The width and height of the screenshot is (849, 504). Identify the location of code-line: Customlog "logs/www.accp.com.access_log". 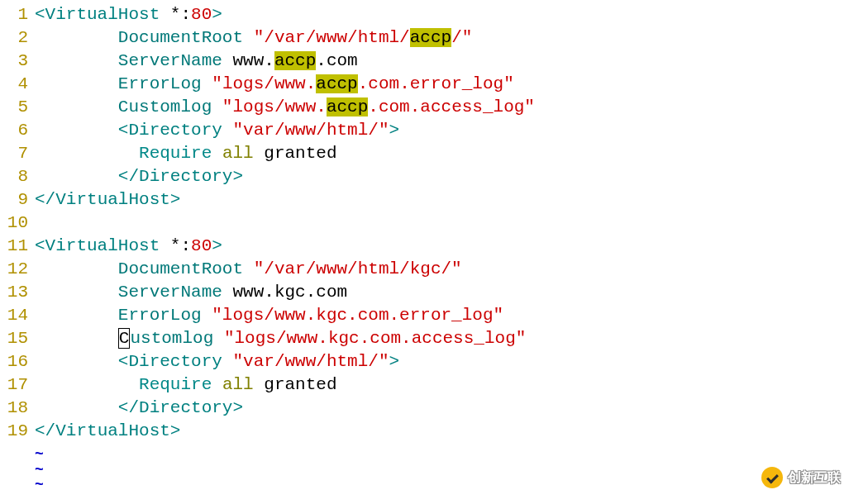
(441, 107).